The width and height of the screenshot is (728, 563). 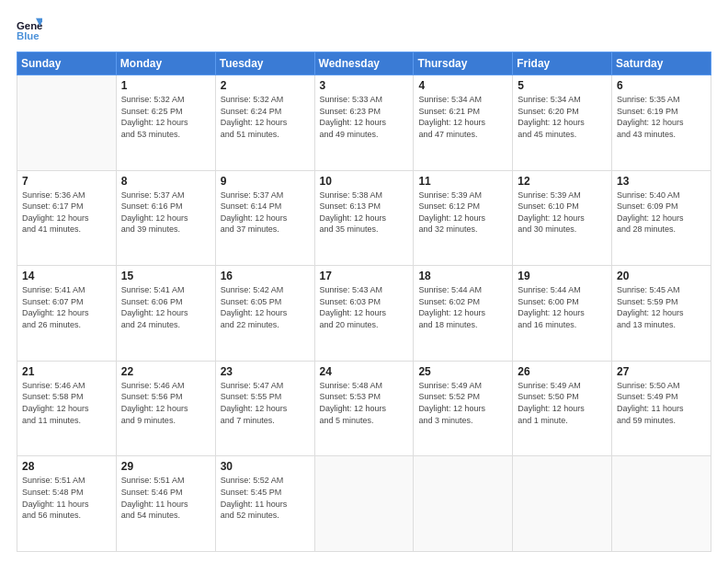 What do you see at coordinates (662, 213) in the screenshot?
I see `day-info: Sunrise: 5:40 AM Sunset: 6:09 PM Dayligh…` at bounding box center [662, 213].